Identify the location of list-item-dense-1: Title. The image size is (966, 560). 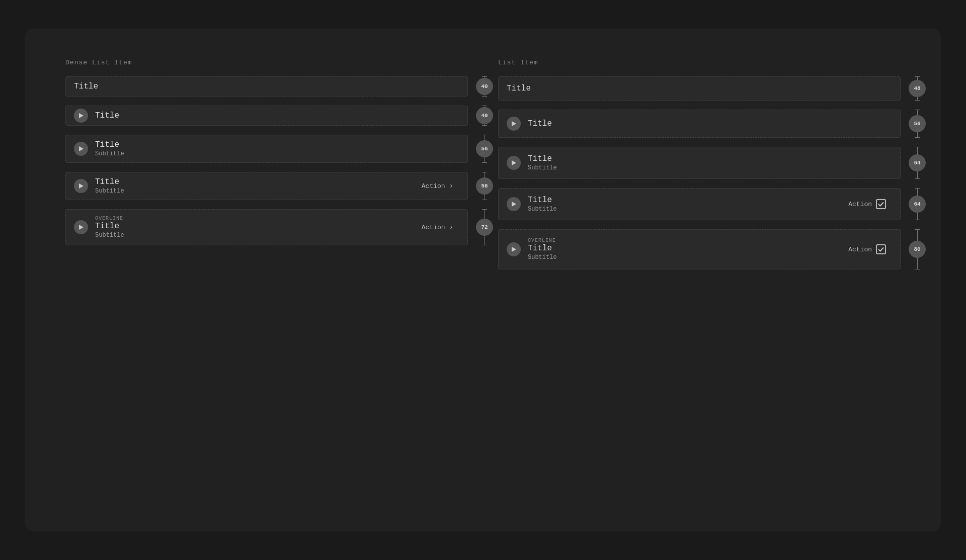
(267, 86).